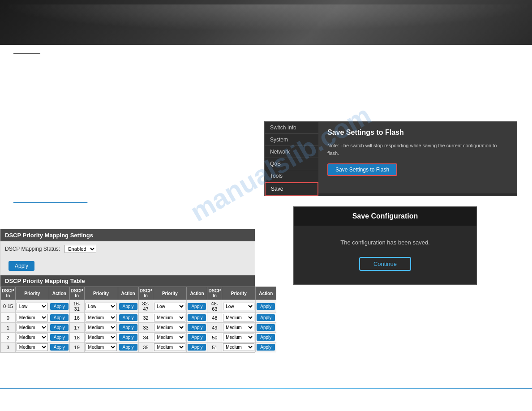  I want to click on dscp-value: 51, so click(215, 347).